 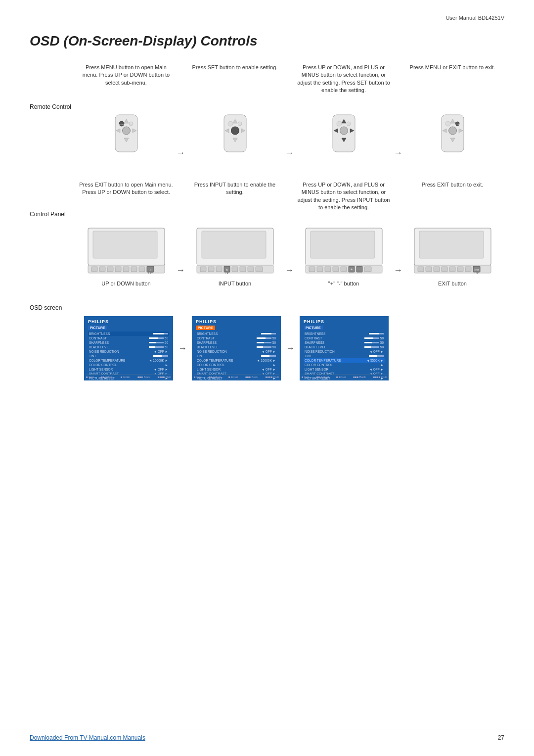 What do you see at coordinates (88, 738) in the screenshot?
I see `footer-link: Downloaded From TV-Manual.com Manuals` at bounding box center [88, 738].